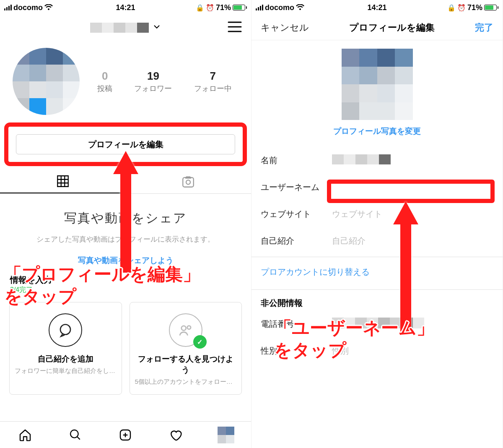  I want to click on username-highlight, so click(411, 191).